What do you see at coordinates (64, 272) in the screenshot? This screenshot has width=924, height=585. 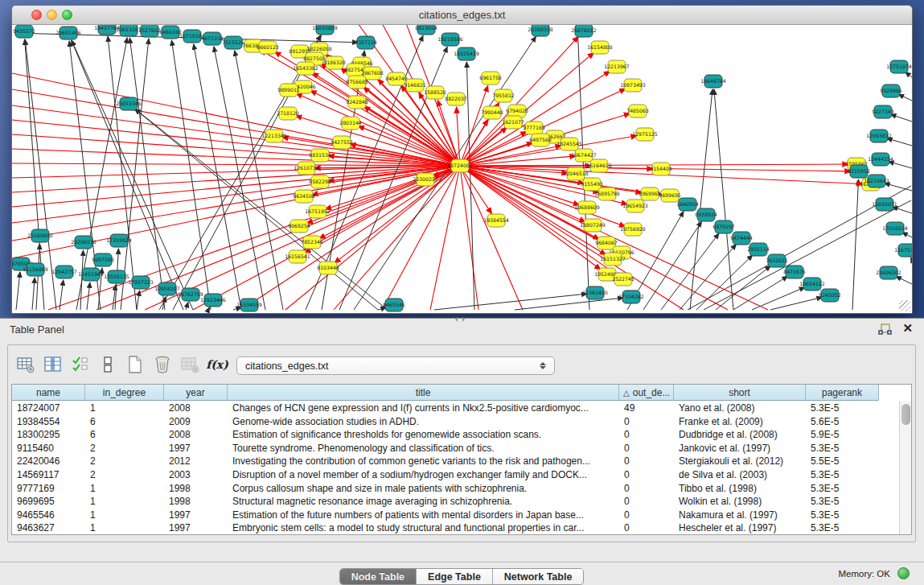 I see `graph-node-label: 12942757` at bounding box center [64, 272].